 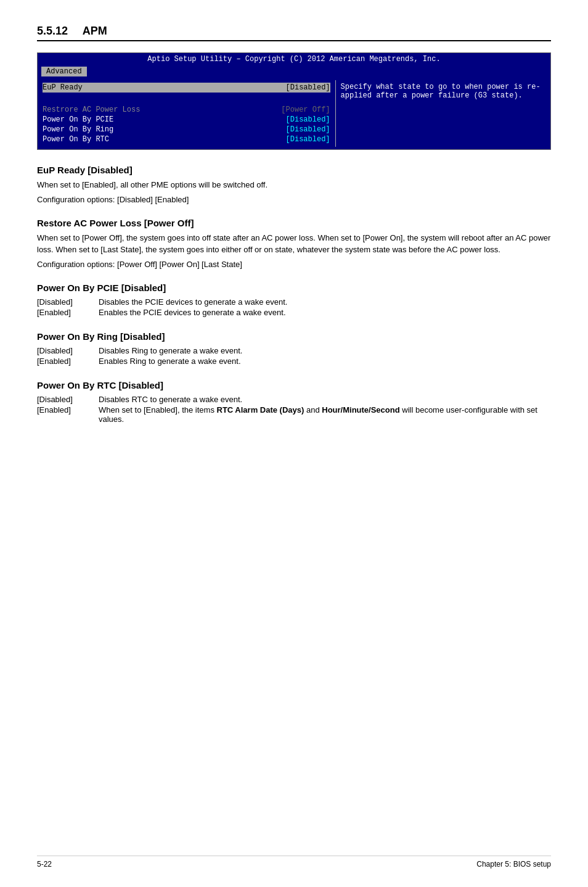 What do you see at coordinates (68, 415) in the screenshot?
I see `option-rtc-enabled: [Enabled]` at bounding box center [68, 415].